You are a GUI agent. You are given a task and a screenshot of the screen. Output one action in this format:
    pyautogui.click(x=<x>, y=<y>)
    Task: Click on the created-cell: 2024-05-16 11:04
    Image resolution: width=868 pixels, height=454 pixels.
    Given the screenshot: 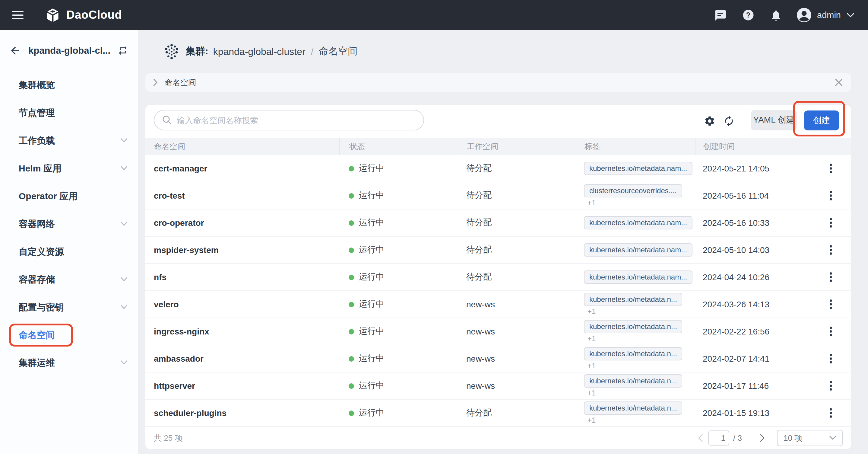 What is the action you would take?
    pyautogui.click(x=753, y=196)
    